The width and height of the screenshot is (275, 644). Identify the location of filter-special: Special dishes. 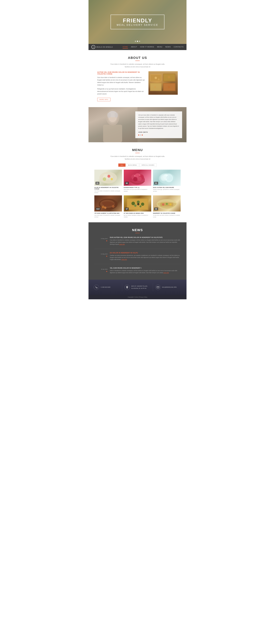
(148, 165).